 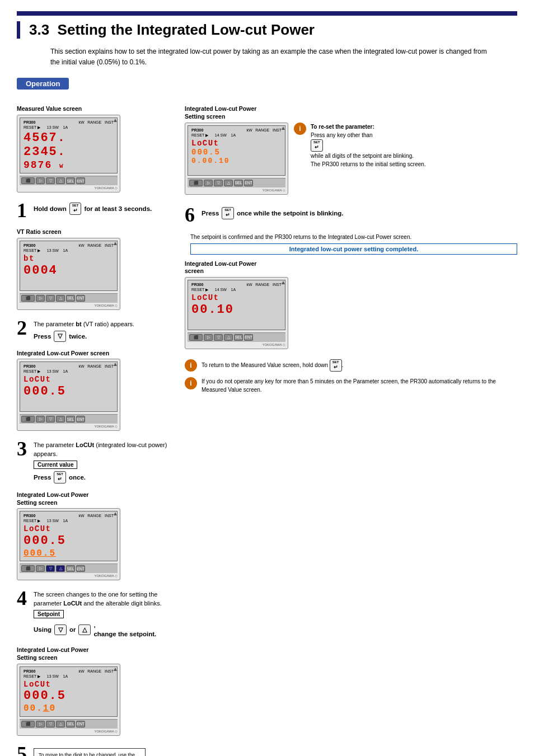 What do you see at coordinates (267, 13) in the screenshot?
I see `top-bar` at bounding box center [267, 13].